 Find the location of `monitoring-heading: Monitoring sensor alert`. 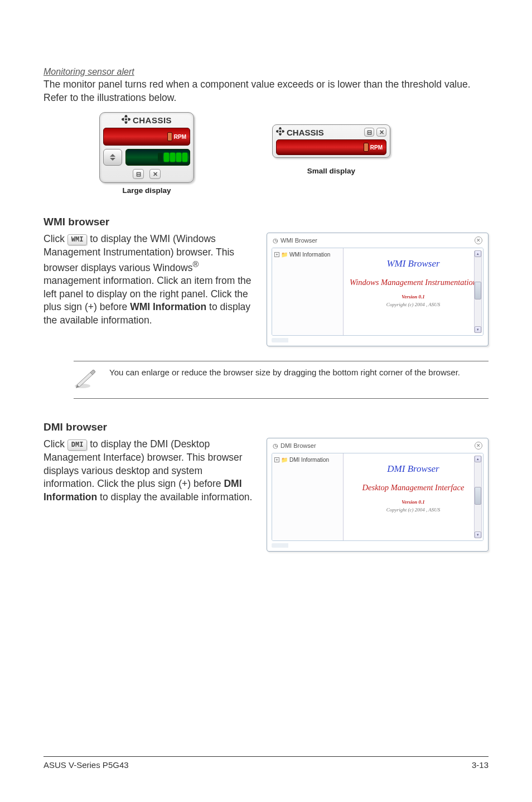

monitoring-heading: Monitoring sensor alert is located at coordinates (266, 72).